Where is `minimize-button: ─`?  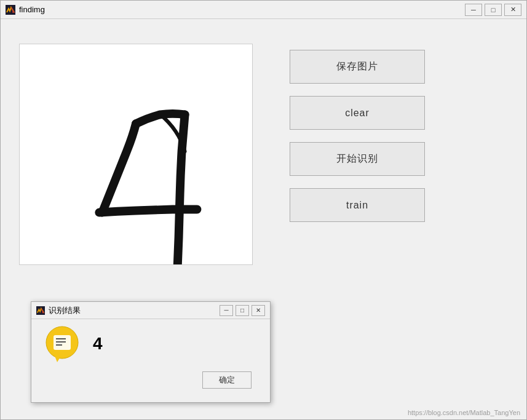 minimize-button: ─ is located at coordinates (474, 10).